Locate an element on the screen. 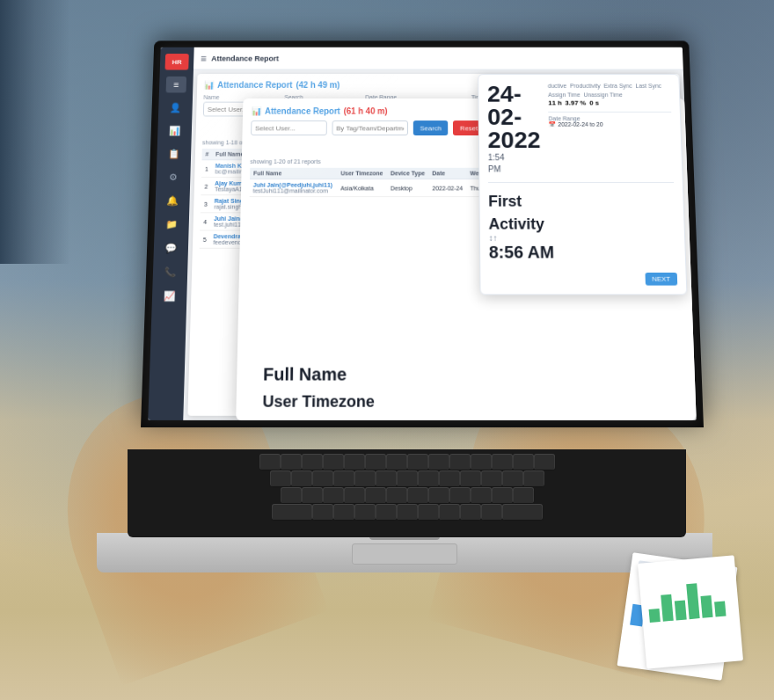  sidebar-icon-home: ≡ is located at coordinates (177, 84).